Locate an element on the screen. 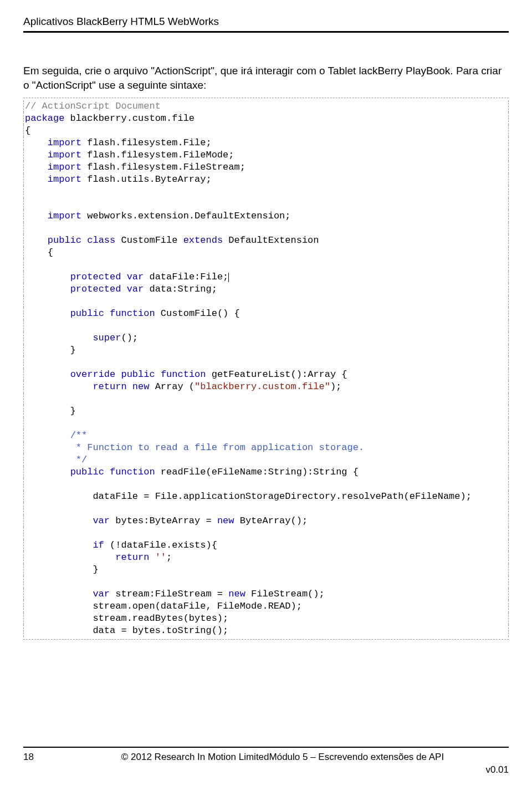 This screenshot has width=532, height=791. intro-paragraph: Em seguida, crie o arquivo "ActionScript… is located at coordinates (266, 78).